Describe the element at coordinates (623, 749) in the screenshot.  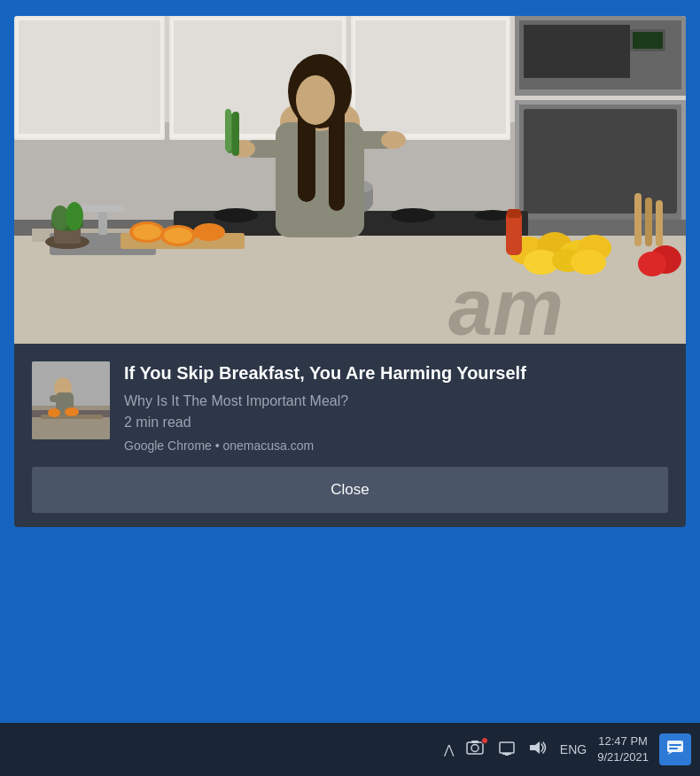
I see `taskbar-clock: 12:47 PM 9/21/2021` at that location.